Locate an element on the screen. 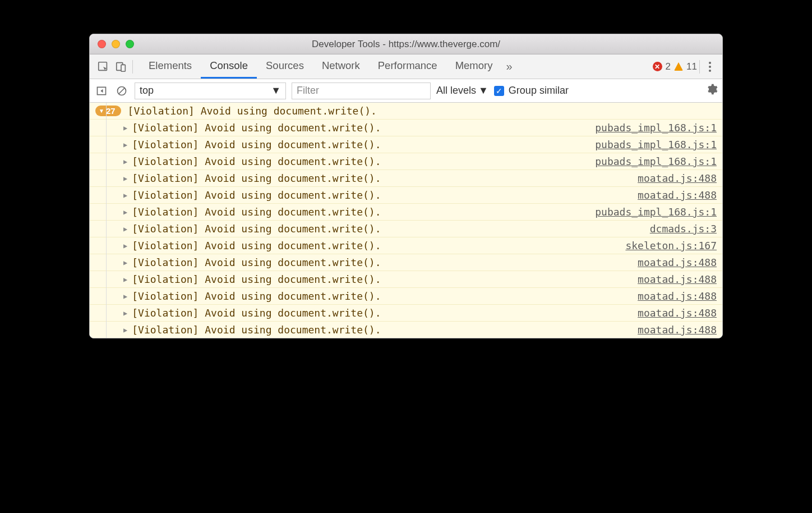  device-toggle-icon is located at coordinates (121, 67).